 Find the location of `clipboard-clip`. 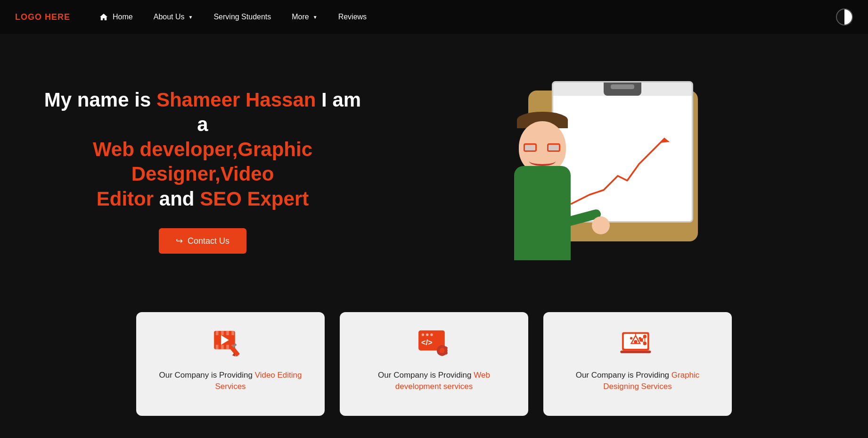

clipboard-clip is located at coordinates (622, 89).